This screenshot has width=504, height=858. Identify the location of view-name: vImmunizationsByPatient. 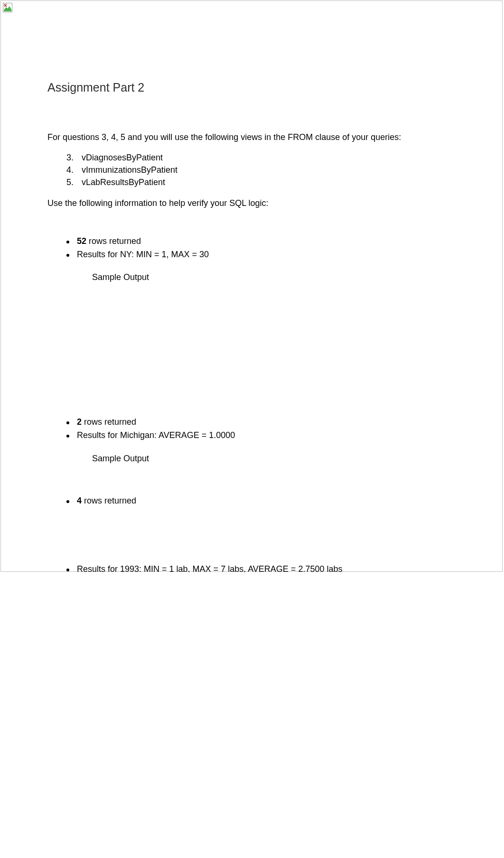
(130, 170).